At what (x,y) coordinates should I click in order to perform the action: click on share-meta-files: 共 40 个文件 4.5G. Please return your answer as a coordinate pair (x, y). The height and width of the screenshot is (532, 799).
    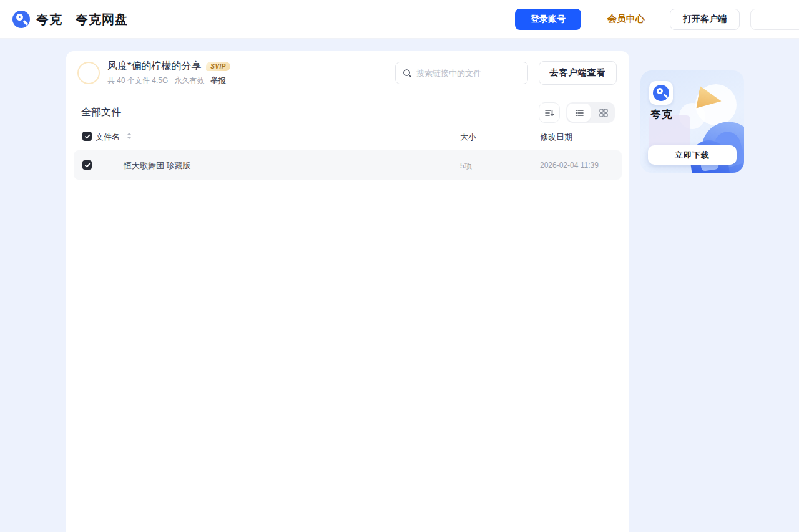
    Looking at the image, I should click on (137, 81).